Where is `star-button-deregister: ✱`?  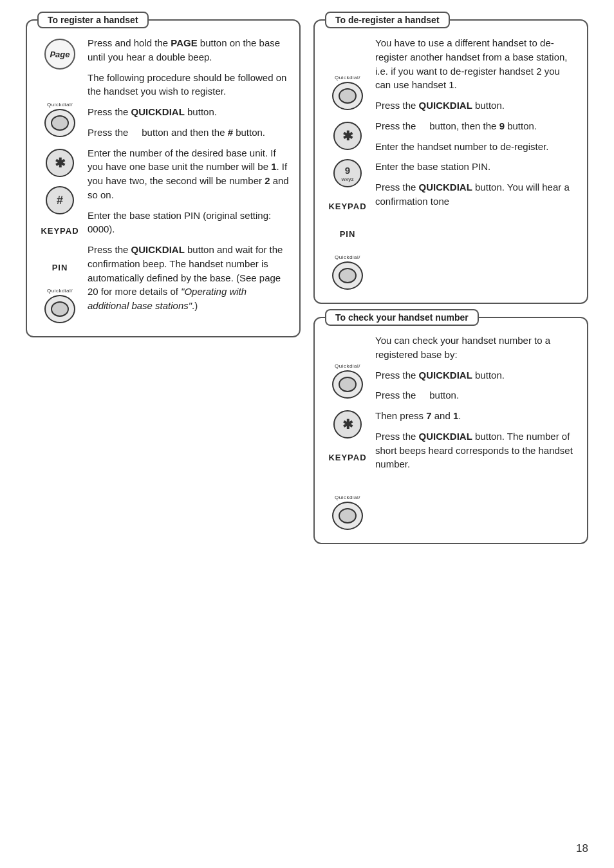 star-button-deregister: ✱ is located at coordinates (348, 136).